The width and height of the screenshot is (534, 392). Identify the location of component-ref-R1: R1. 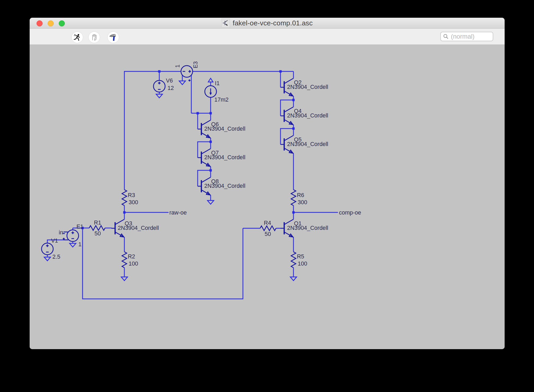
(97, 223).